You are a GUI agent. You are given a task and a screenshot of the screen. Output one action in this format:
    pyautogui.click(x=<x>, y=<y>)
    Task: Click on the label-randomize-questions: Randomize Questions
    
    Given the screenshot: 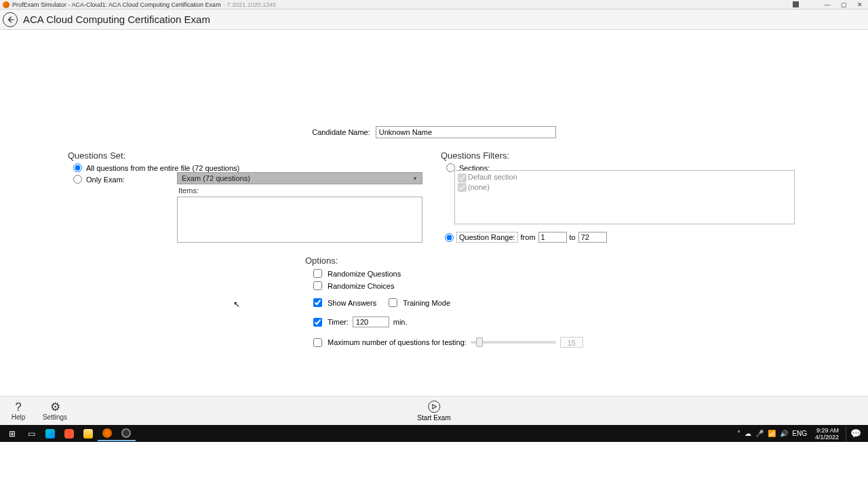 What is the action you would take?
    pyautogui.click(x=364, y=274)
    